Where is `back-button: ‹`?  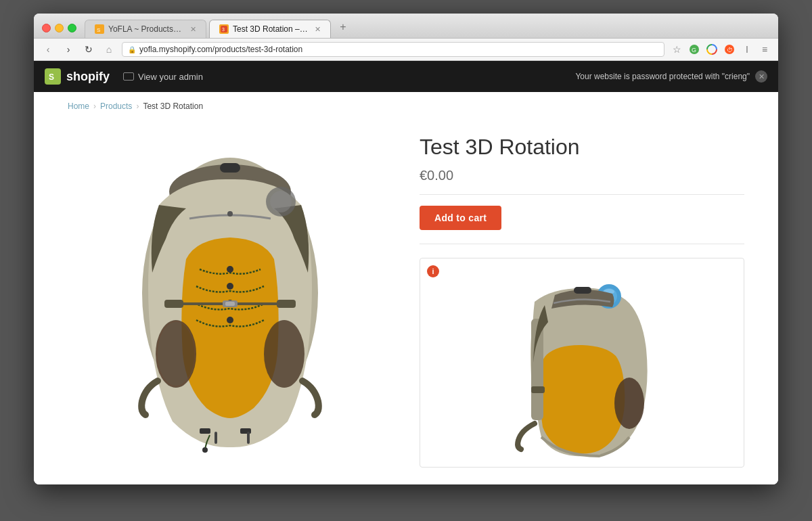
back-button: ‹ is located at coordinates (48, 49).